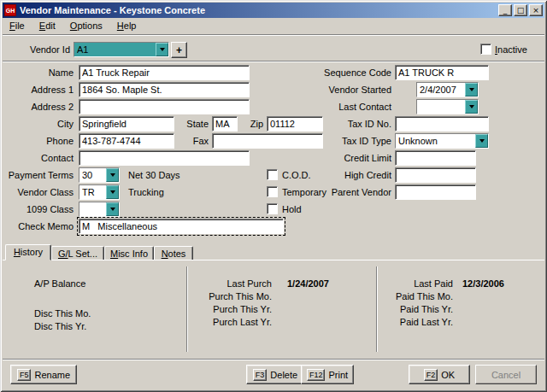 The image size is (547, 392). What do you see at coordinates (472, 90) in the screenshot?
I see `vendor-started-dropdown-icon` at bounding box center [472, 90].